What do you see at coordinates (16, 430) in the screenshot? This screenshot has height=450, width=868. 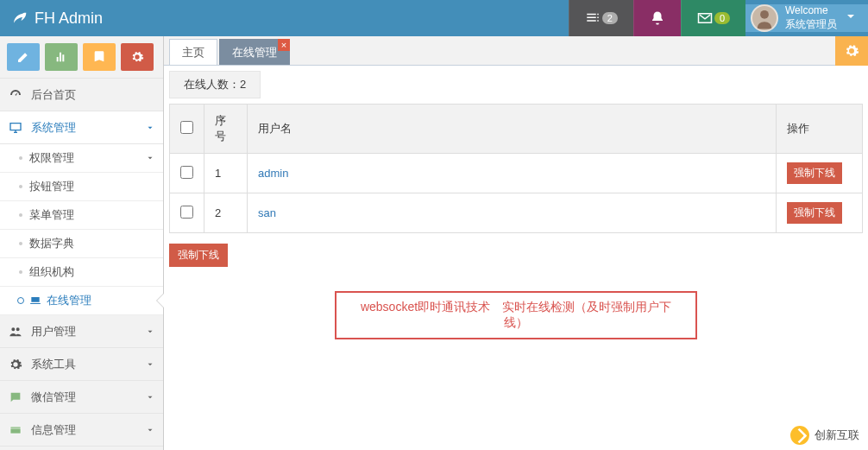 I see `card-icon` at bounding box center [16, 430].